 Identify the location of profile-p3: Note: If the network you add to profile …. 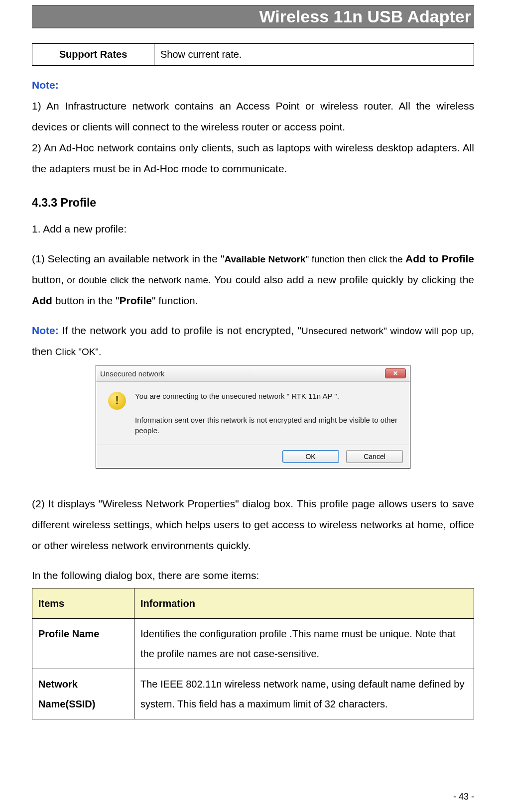
(253, 341).